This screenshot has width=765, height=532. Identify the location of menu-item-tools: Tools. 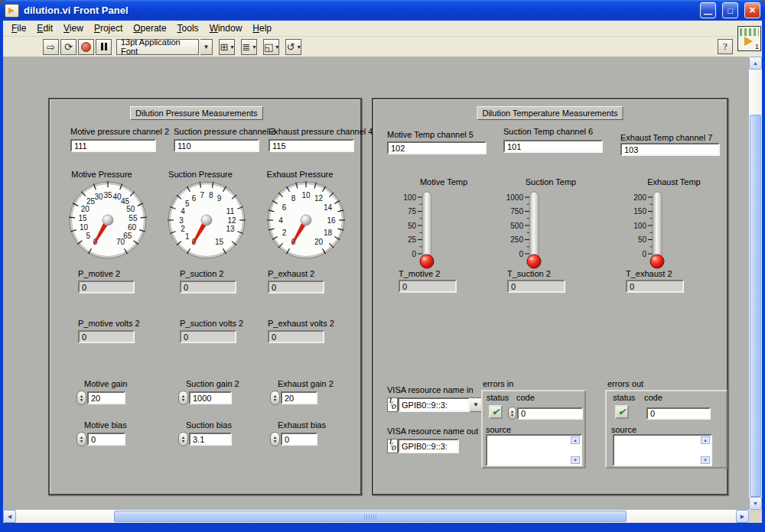
(188, 28).